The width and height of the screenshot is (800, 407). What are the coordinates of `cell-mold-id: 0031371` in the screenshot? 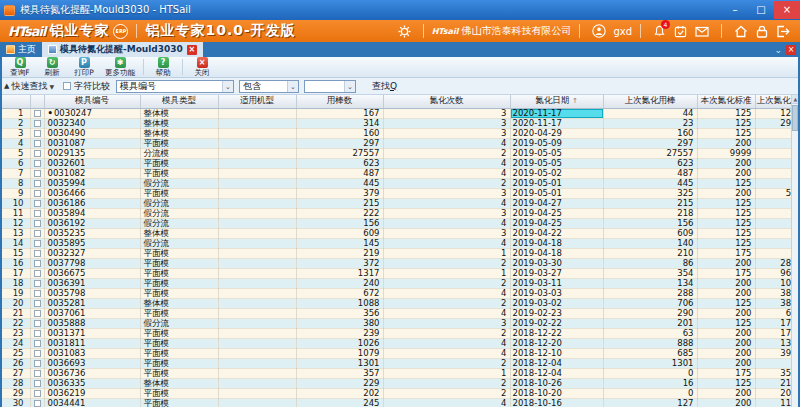 It's located at (92, 333).